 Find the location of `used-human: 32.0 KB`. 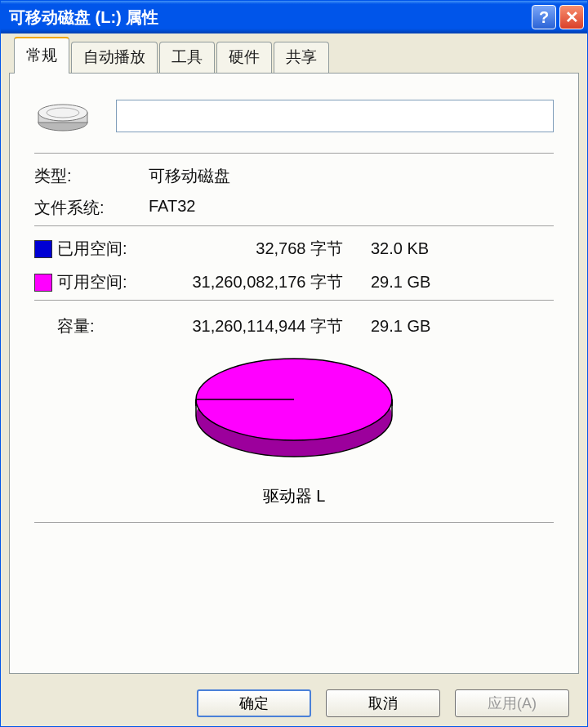

used-human: 32.0 KB is located at coordinates (452, 248).